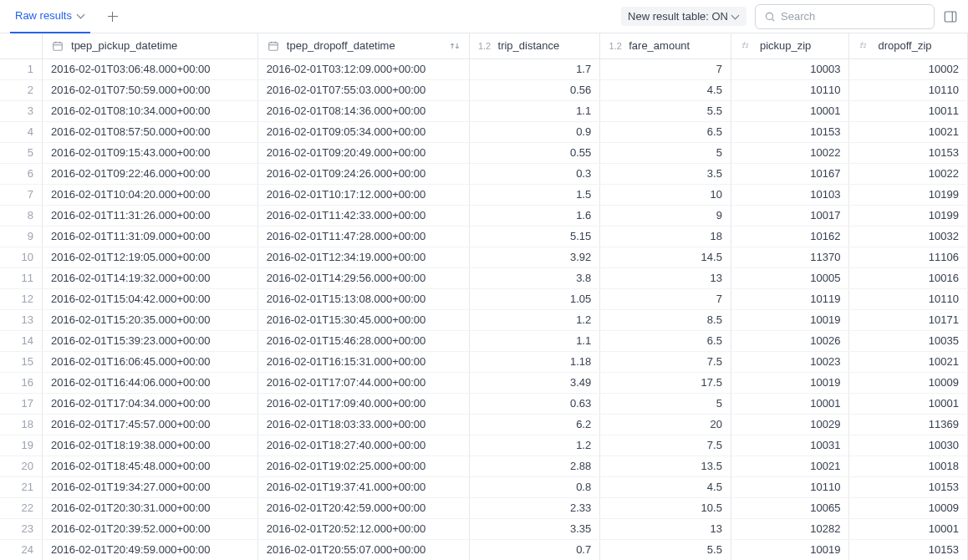 This screenshot has height=560, width=968. I want to click on cell-fare-amount: 10.5, so click(665, 508).